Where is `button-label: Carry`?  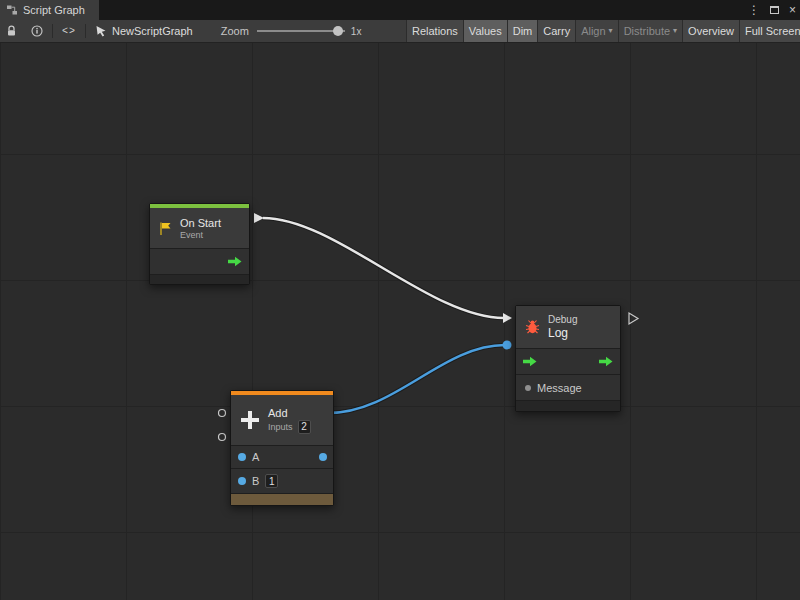
button-label: Carry is located at coordinates (556, 31).